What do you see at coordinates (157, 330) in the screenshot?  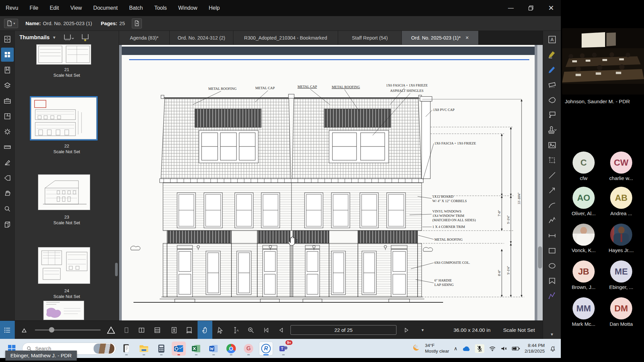 I see `multi-row-view-button` at bounding box center [157, 330].